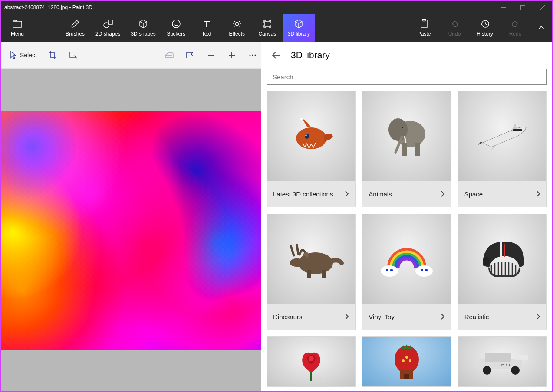 The image size is (553, 392). What do you see at coordinates (267, 24) in the screenshot?
I see `canvas-icon` at bounding box center [267, 24].